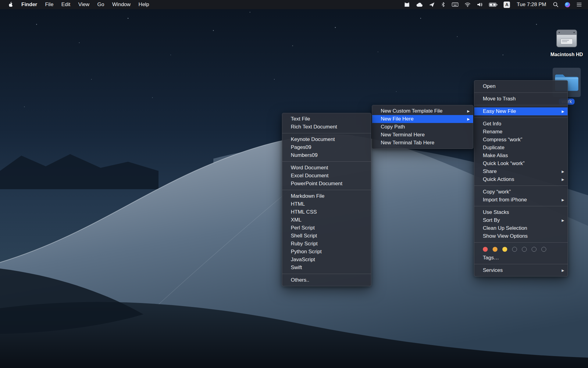  What do you see at coordinates (521, 132) in the screenshot?
I see `menu-item-rename: Rename` at bounding box center [521, 132].